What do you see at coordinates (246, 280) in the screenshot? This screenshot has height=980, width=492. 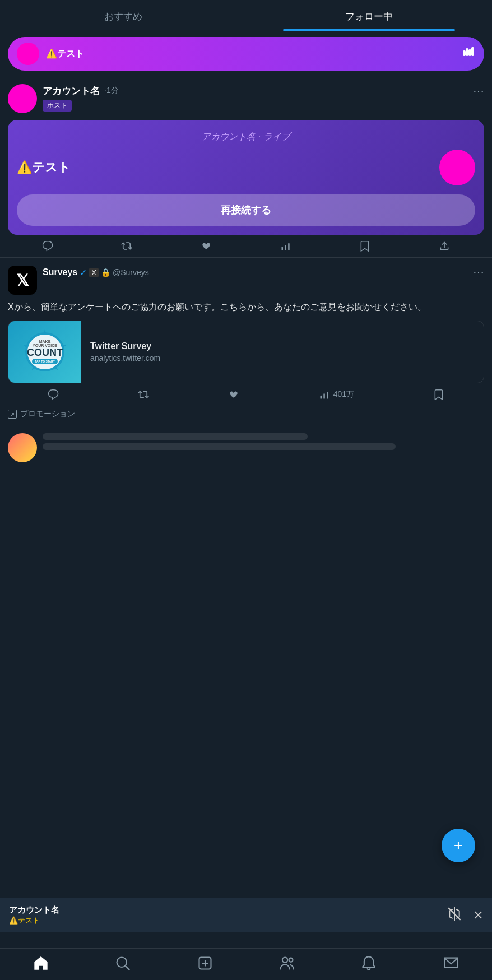 I see `survey-header: 𝕏 Surveys ✓ X 🔒 @Surveys ⋯` at bounding box center [246, 280].